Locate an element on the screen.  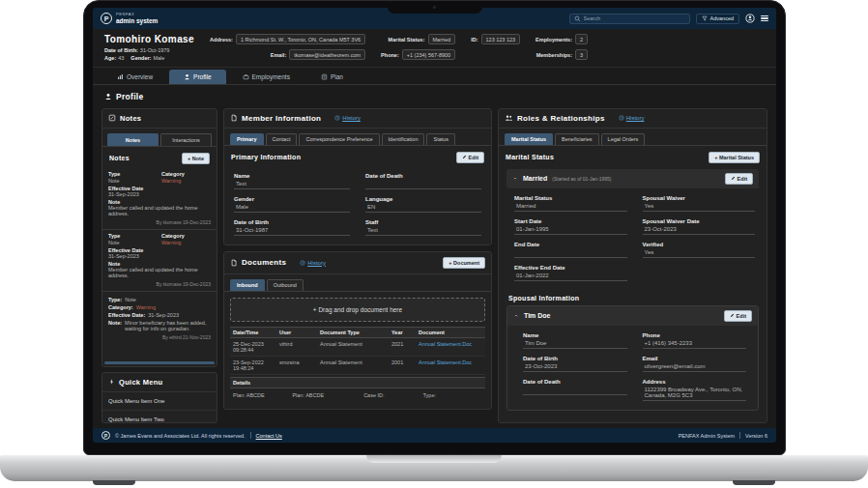
employments-count: 2 is located at coordinates (582, 39).